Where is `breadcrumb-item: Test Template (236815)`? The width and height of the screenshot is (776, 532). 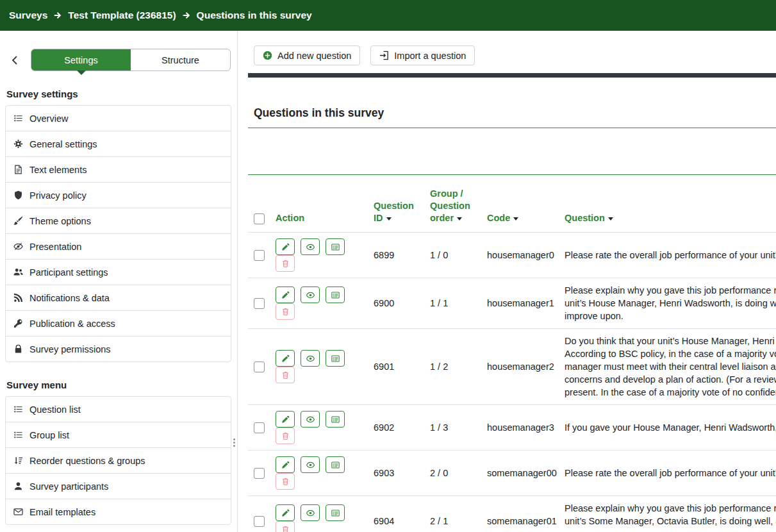 breadcrumb-item: Test Template (236815) is located at coordinates (122, 15).